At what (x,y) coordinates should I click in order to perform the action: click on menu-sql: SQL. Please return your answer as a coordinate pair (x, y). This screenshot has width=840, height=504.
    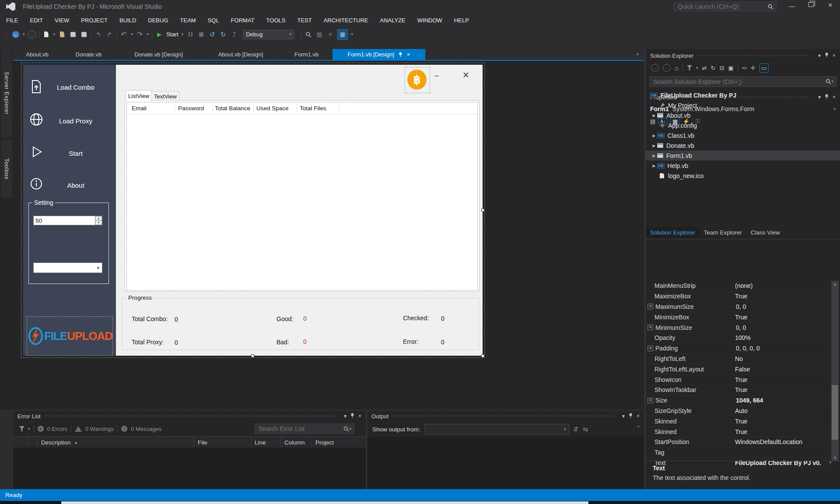
    Looking at the image, I should click on (214, 20).